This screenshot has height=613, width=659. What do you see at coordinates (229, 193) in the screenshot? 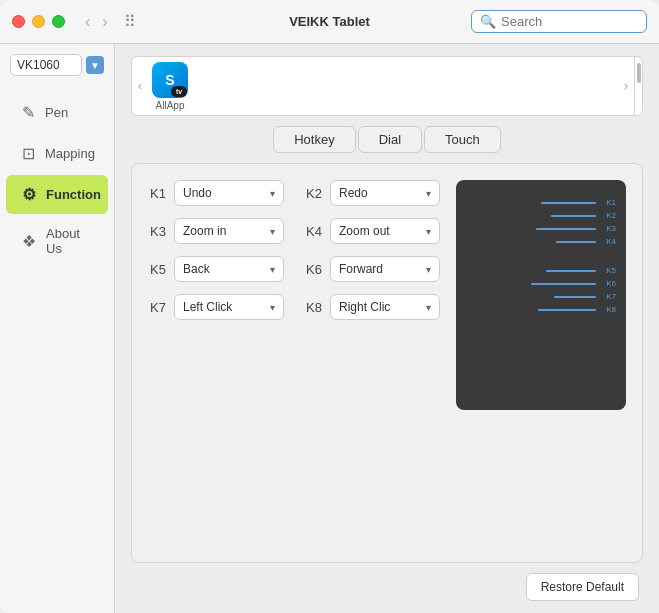
I see `k1-dropdown: Undo ▾` at bounding box center [229, 193].